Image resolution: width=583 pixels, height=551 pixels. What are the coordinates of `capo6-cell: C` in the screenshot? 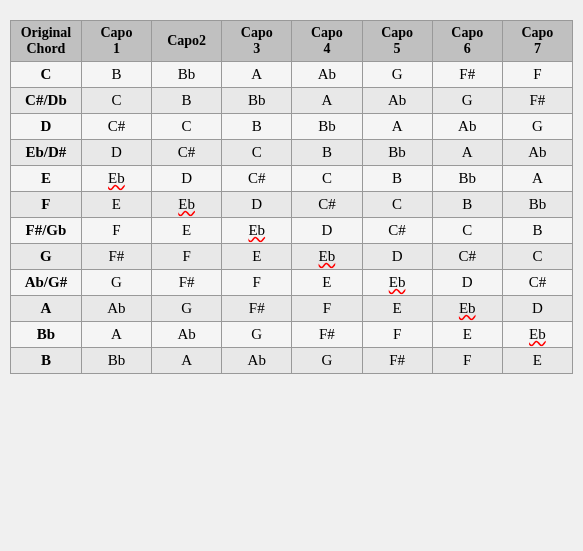 It's located at (467, 231).